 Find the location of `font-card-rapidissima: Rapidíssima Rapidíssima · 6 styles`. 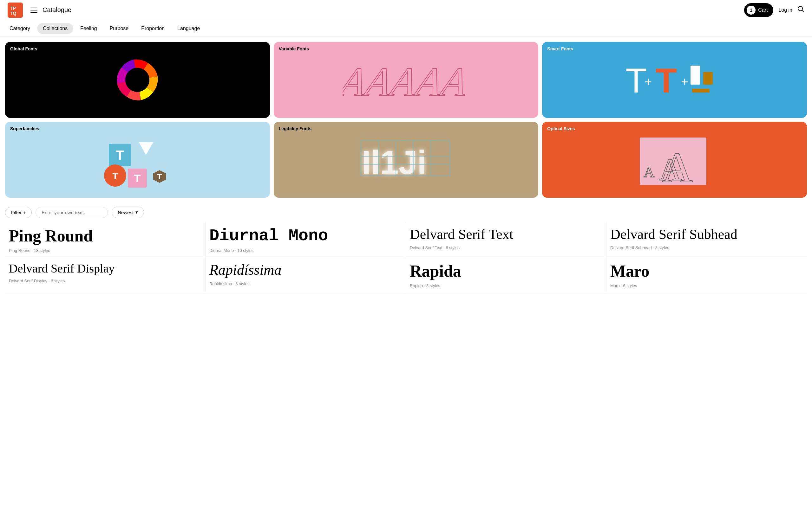

font-card-rapidissima: Rapidíssima Rapidíssima · 6 styles is located at coordinates (306, 274).